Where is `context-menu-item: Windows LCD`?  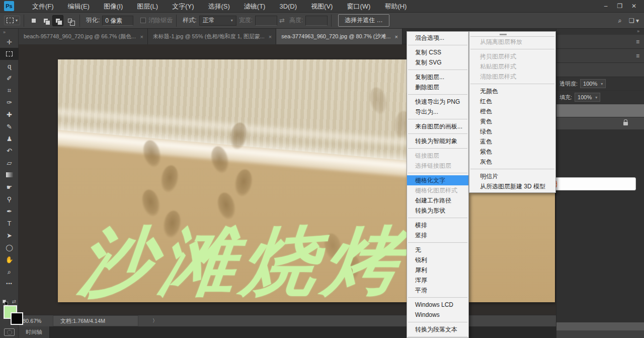 context-menu-item: Windows LCD is located at coordinates (438, 305).